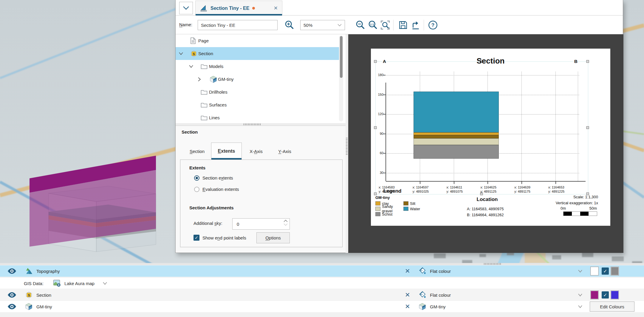 This screenshot has width=644, height=317. Describe the element at coordinates (197, 178) in the screenshot. I see `section-extents-radio` at that location.